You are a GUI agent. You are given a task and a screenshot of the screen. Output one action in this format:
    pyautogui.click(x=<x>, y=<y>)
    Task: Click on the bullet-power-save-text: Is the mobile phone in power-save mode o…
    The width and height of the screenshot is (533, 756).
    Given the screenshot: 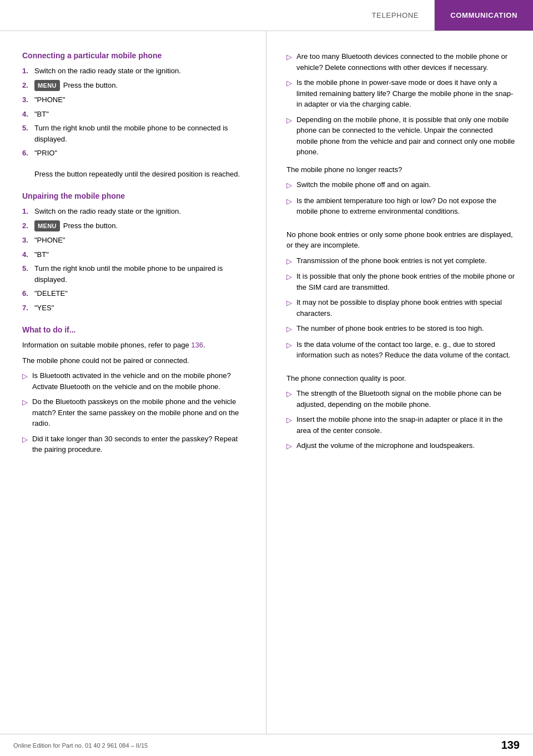 What is the action you would take?
    pyautogui.click(x=406, y=93)
    